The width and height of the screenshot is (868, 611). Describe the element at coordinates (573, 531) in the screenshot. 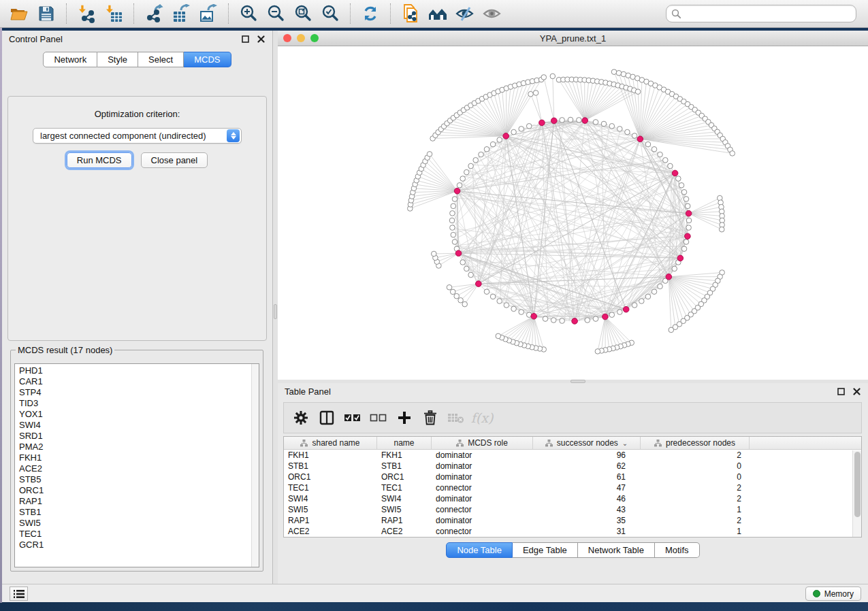

I see `table-row: ACE2ACE2connector311` at that location.